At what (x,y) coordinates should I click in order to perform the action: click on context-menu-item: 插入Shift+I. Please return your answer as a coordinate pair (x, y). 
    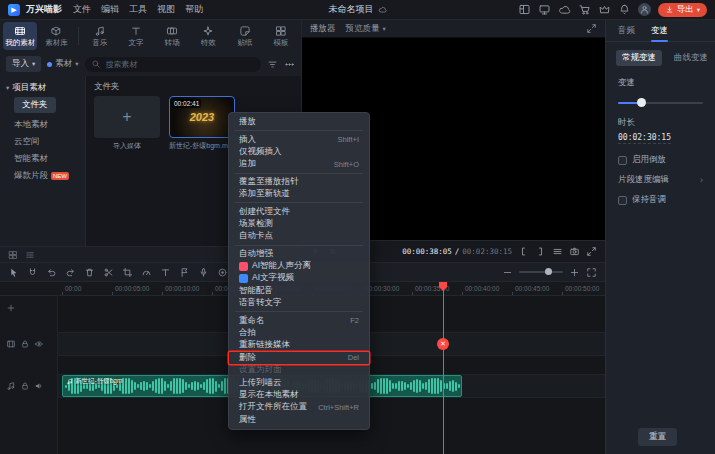
    Looking at the image, I should click on (299, 139).